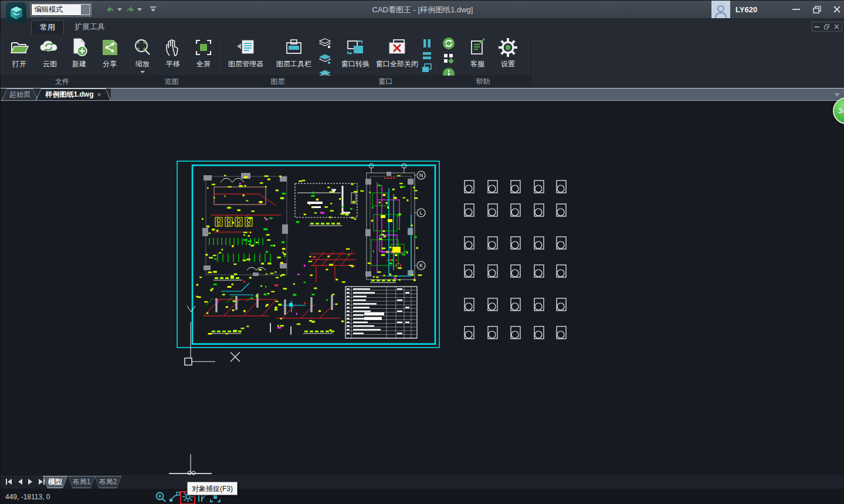 The width and height of the screenshot is (844, 504). Describe the element at coordinates (427, 56) in the screenshot. I see `tile-horizontal-icon` at that location.